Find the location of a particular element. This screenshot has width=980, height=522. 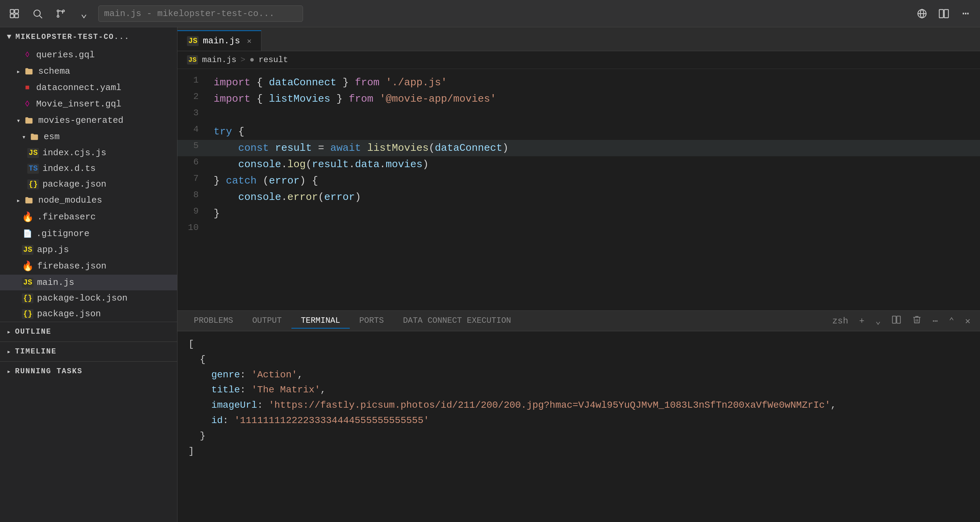

line-number-2: 2 is located at coordinates (192, 96).